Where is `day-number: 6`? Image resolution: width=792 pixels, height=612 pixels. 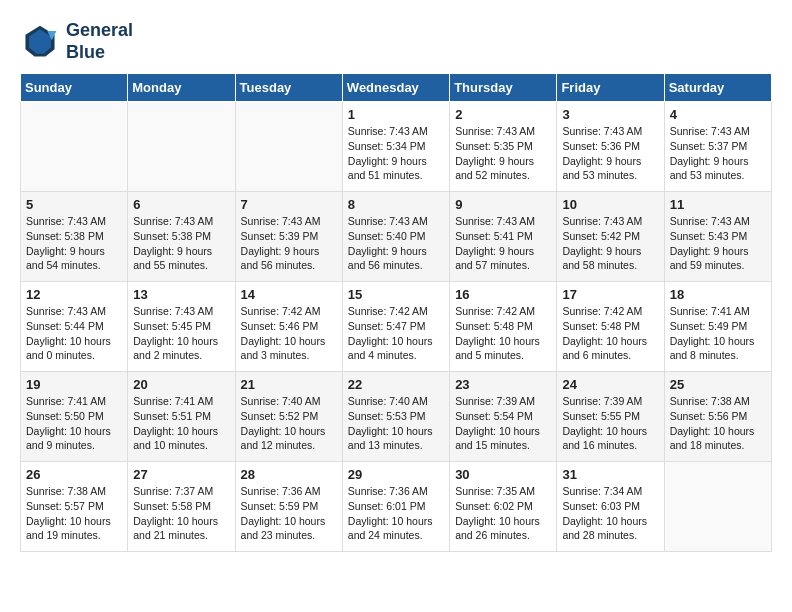
day-number: 6 is located at coordinates (181, 204).